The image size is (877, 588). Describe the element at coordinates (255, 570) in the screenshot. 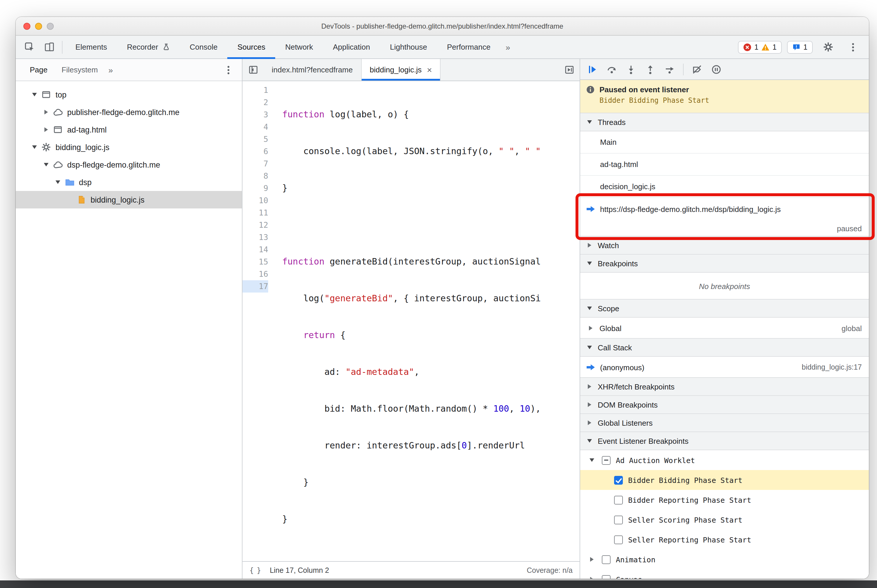

I see `pretty-print-button: { }` at that location.